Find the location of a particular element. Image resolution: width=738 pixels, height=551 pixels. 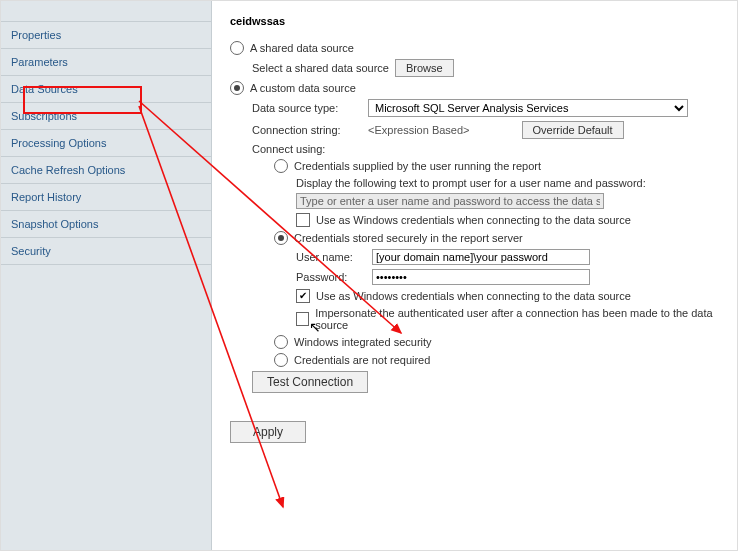

password-label: Password: is located at coordinates (331, 277).